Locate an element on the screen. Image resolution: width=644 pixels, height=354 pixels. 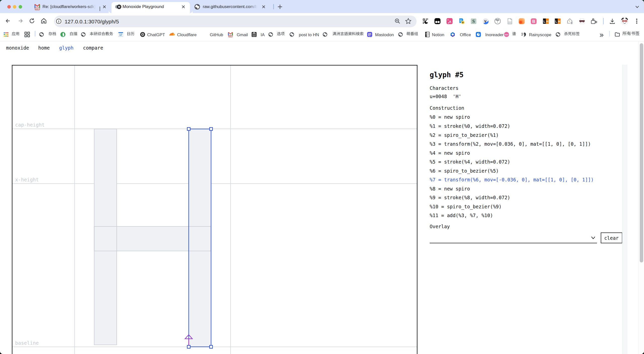
ext-lh-2-button: L H is located at coordinates (558, 21).